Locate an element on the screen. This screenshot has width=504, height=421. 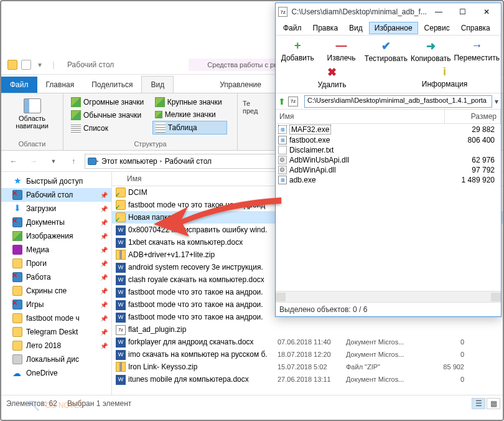
ribbon-section-panes: Область навигации Области is located at coordinates (32, 122).